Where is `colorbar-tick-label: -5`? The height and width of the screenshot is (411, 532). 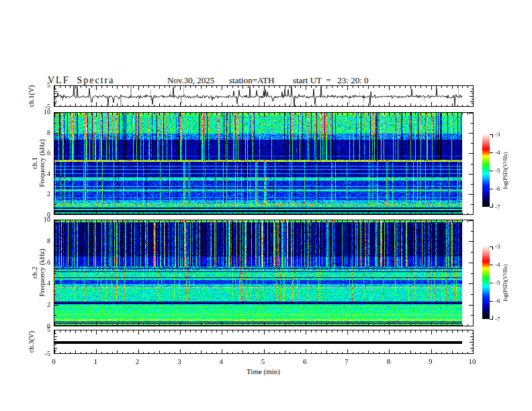 colorbar-tick-label: -5 is located at coordinates (498, 171).